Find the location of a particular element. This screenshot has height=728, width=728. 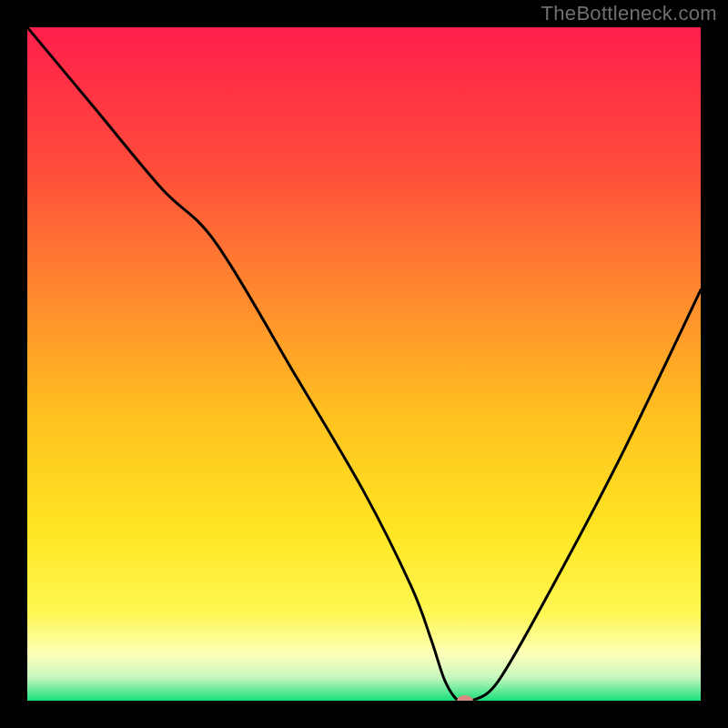

watermark-label: TheBottleneck.com is located at coordinates (630, 14).